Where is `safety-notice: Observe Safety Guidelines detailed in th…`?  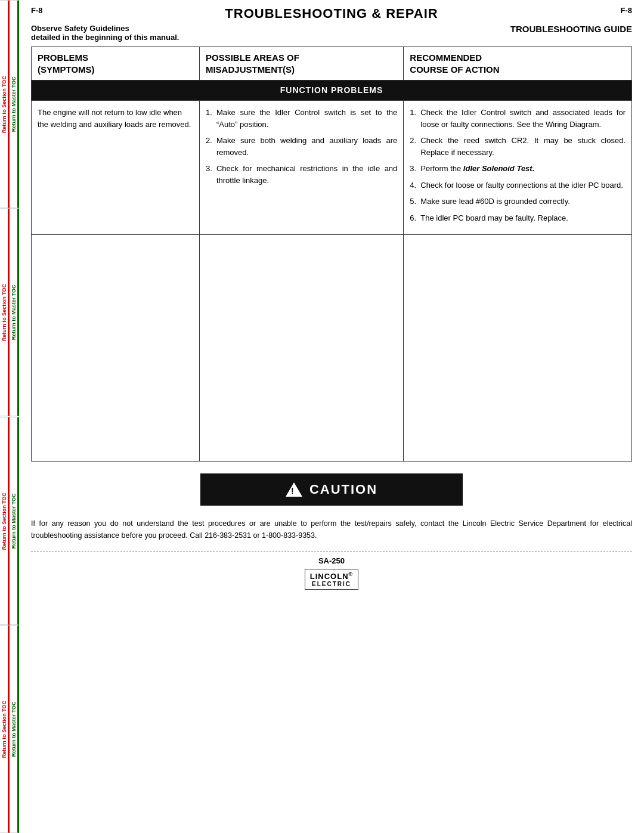
safety-notice: Observe Safety Guidelines detailed in th… is located at coordinates (332, 33).